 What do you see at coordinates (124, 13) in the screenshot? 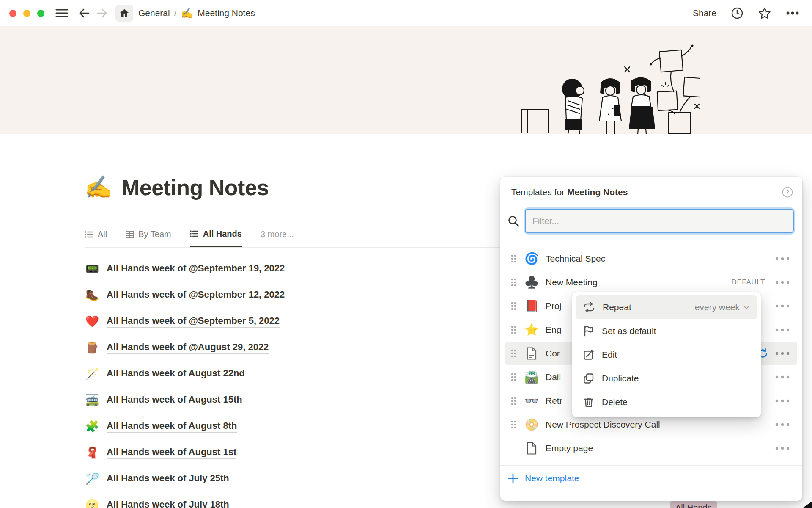
I see `home-button` at bounding box center [124, 13].